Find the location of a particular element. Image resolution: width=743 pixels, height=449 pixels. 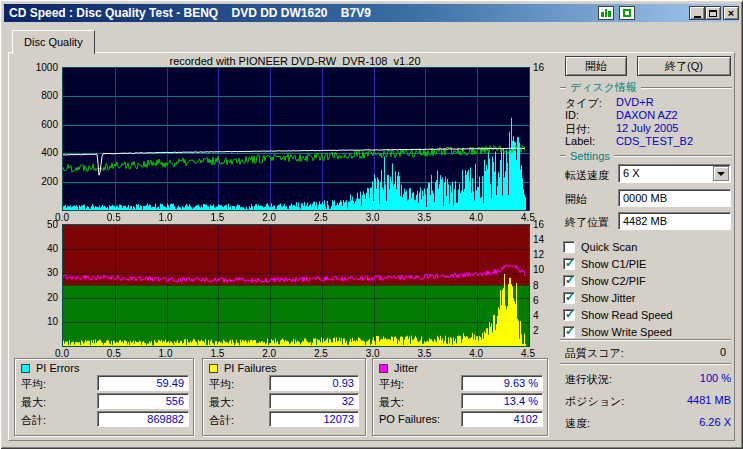

checkbox-show-read-speed: ✓Show Read Speed is located at coordinates (648, 314).